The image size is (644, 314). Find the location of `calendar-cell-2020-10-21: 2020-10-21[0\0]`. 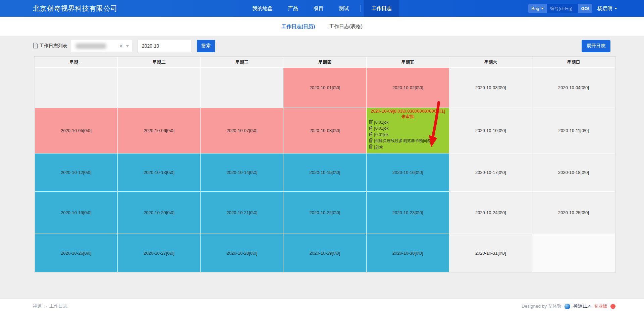

calendar-cell-2020-10-21: 2020-10-21[0\0] is located at coordinates (242, 212).